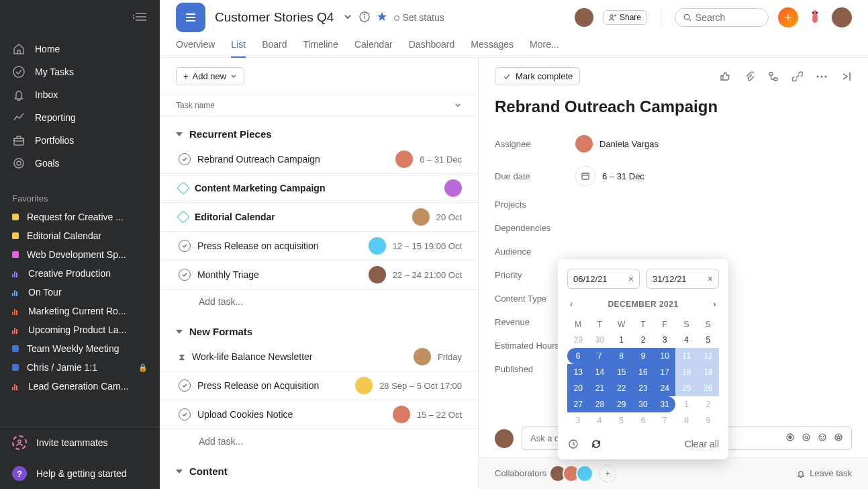 This screenshot has width=868, height=489. Describe the element at coordinates (80, 367) in the screenshot. I see `favorite-item: Chris / Jamie 1:1🔒` at that location.